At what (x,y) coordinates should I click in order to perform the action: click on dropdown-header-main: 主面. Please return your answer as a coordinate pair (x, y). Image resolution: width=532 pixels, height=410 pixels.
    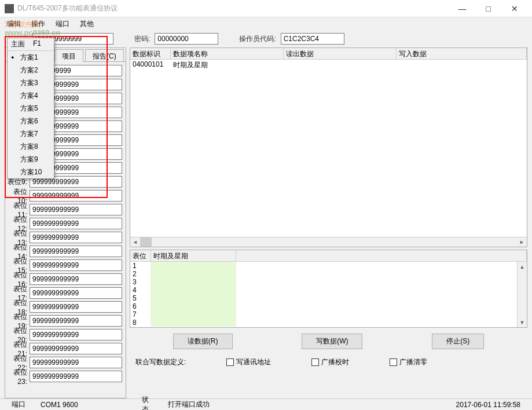
    Looking at the image, I should click on (18, 44).